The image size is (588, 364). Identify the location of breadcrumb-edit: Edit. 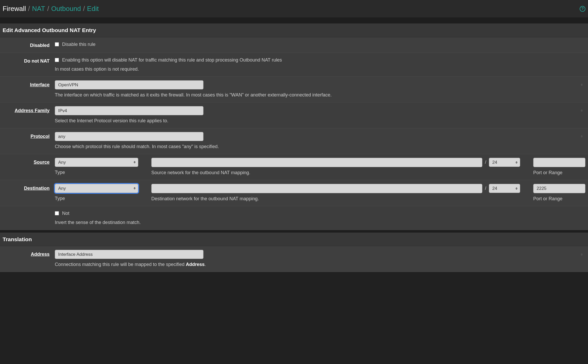
(93, 9).